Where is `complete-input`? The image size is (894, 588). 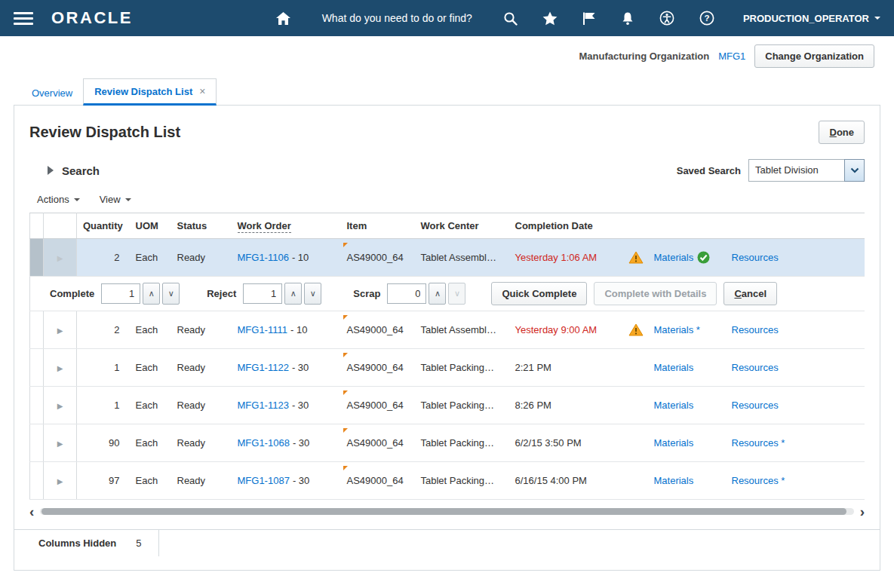 complete-input is located at coordinates (121, 294).